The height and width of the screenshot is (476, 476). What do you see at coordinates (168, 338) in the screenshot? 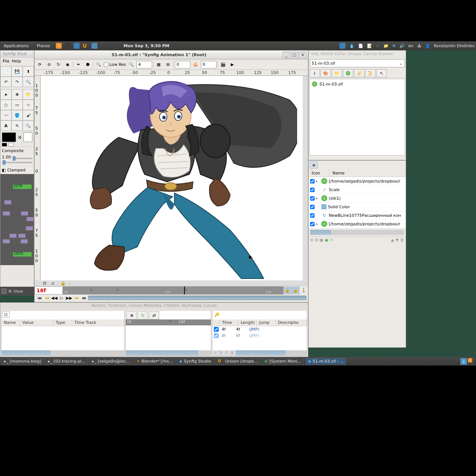
I see `timetrack-area` at bounding box center [168, 338].